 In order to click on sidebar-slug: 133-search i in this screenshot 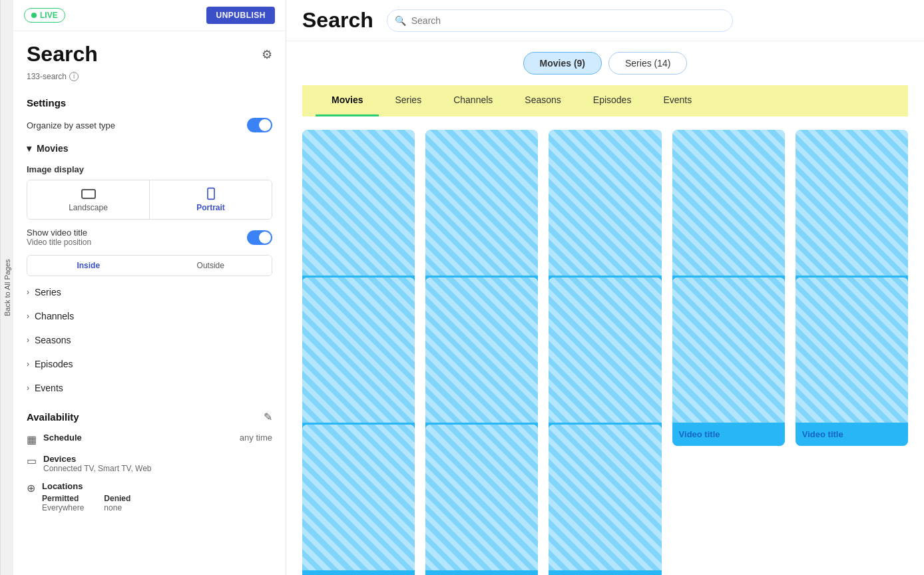, I will do `click(149, 81)`.